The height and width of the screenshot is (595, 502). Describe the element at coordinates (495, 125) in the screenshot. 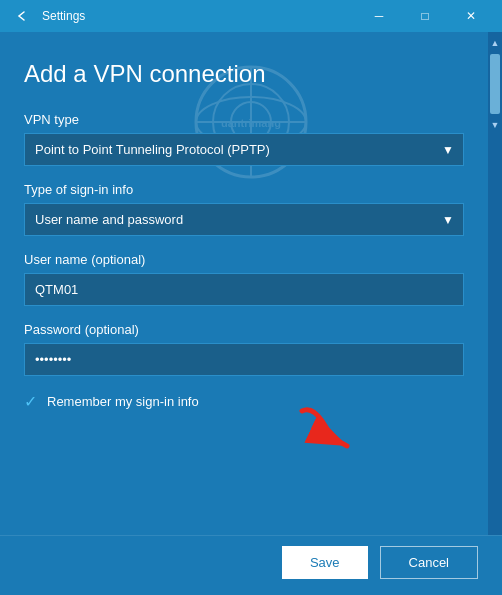

I see `scroll-down-button: ▼` at that location.